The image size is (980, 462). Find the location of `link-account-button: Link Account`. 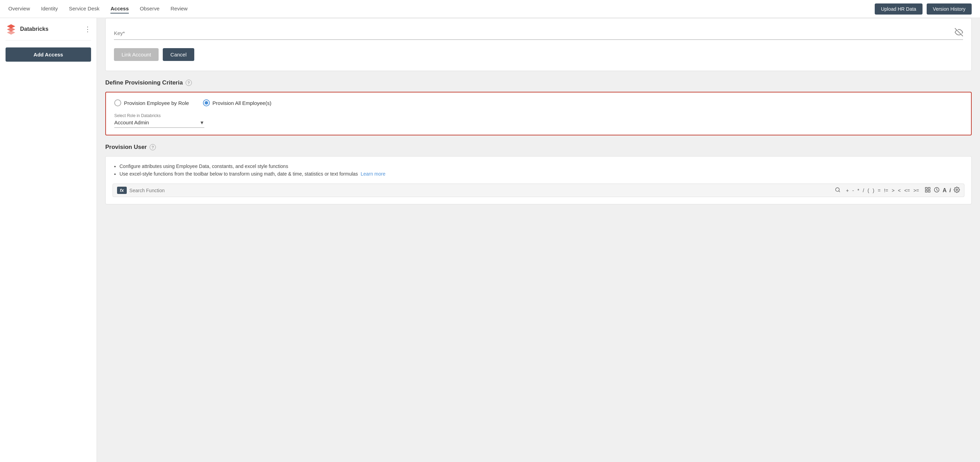

link-account-button: Link Account is located at coordinates (136, 54).